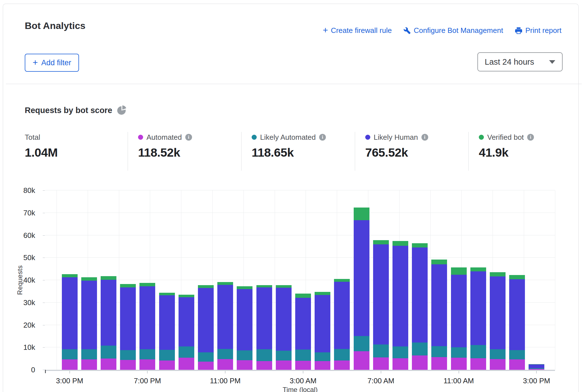  Describe the element at coordinates (189, 152) in the screenshot. I see `stat-automated-value: 118.52k` at that location.